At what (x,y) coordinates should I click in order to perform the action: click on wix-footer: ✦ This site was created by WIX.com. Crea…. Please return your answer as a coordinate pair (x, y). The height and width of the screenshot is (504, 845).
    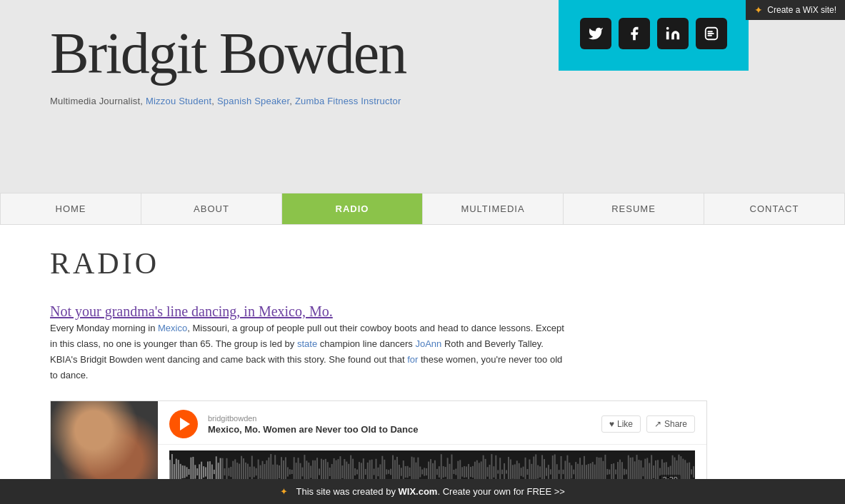
    Looking at the image, I should click on (423, 491).